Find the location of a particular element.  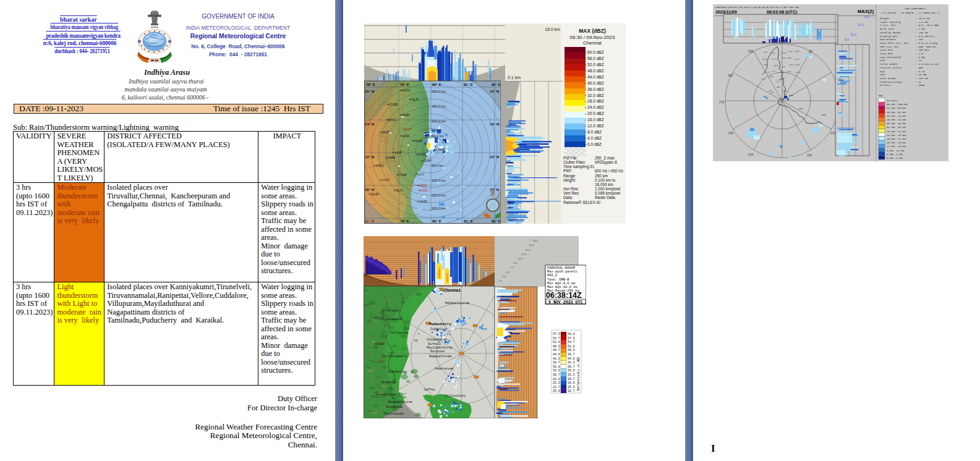

svg-text: Max with panels is located at coordinates (563, 272).